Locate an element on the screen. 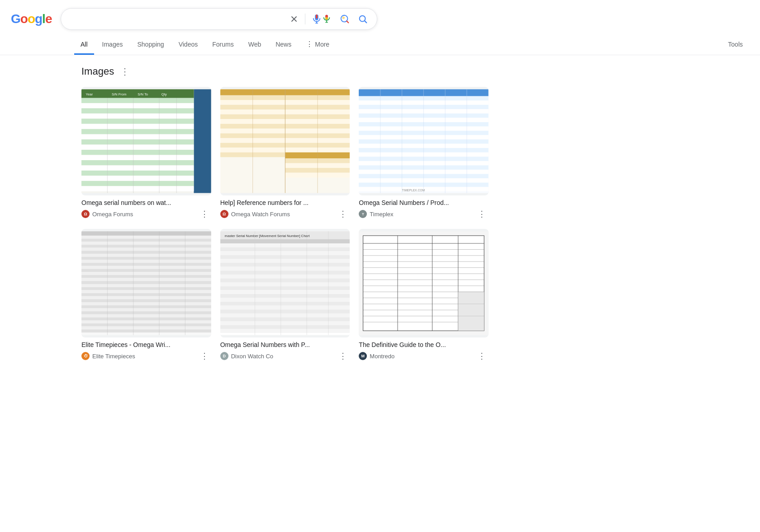 This screenshot has width=760, height=532. clear-button is located at coordinates (294, 19).